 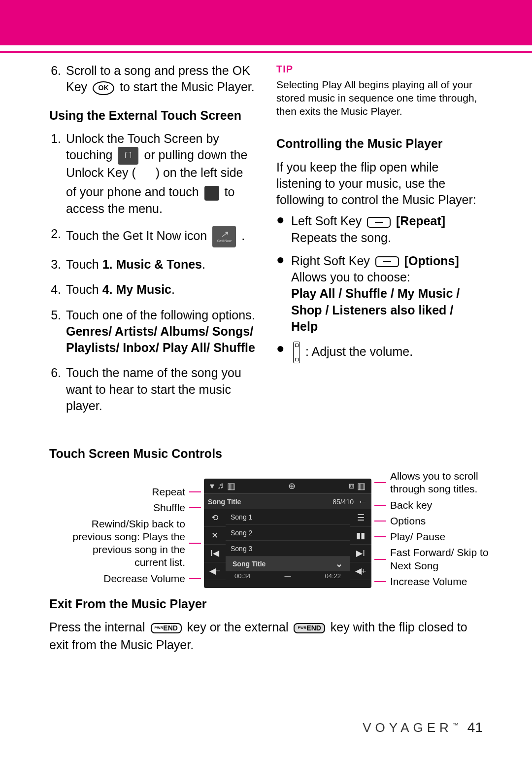 I want to click on callout-label: Decrease Volume, so click(x=144, y=579).